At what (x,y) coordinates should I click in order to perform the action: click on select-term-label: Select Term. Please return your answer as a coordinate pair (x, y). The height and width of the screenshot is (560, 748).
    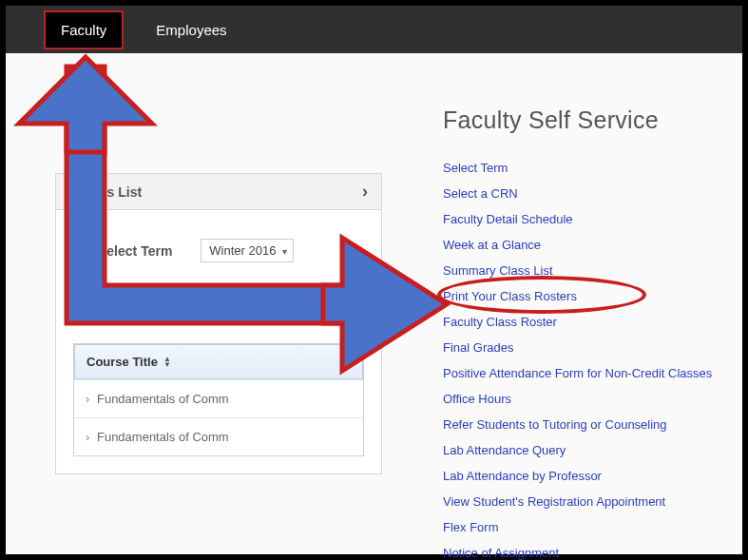
    Looking at the image, I should click on (135, 251).